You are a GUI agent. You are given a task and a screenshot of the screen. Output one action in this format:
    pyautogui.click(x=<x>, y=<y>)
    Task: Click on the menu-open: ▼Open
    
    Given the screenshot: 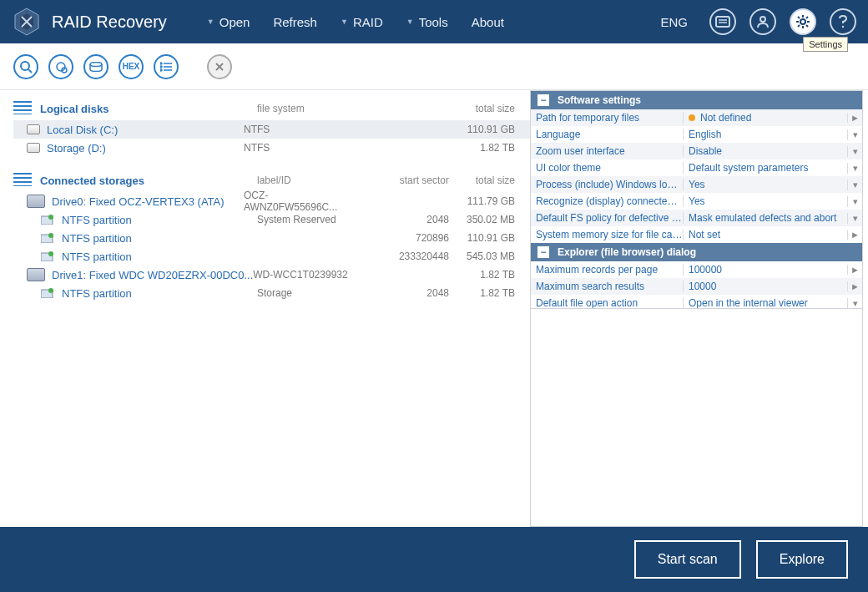 What is the action you would take?
    pyautogui.click(x=229, y=22)
    